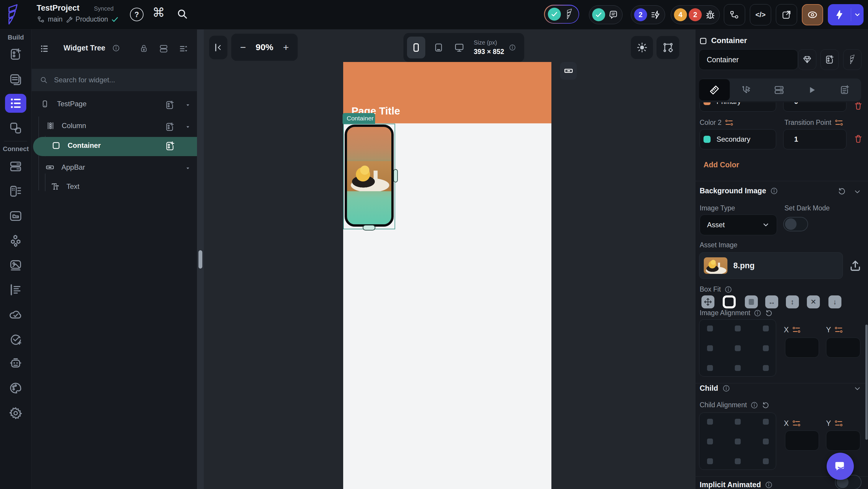  Describe the element at coordinates (16, 128) in the screenshot. I see `sidebar-item-components` at that location.